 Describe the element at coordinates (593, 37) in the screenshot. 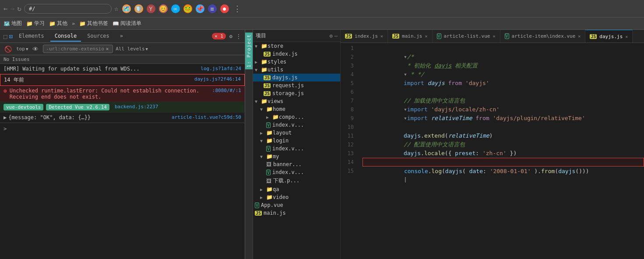

I see `tab-icon-dayjs: JS` at that location.